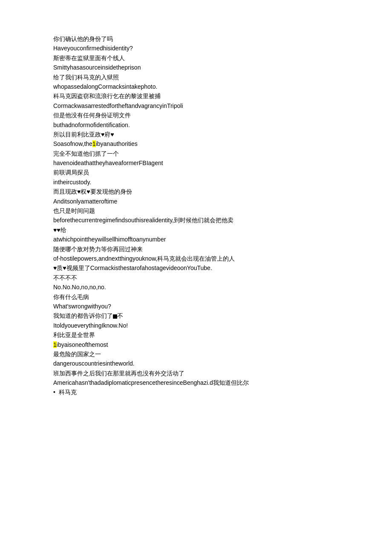 The width and height of the screenshot is (392, 555). I want to click on line-en-16: ItoldyoueverythingIknow.No!, so click(210, 325).